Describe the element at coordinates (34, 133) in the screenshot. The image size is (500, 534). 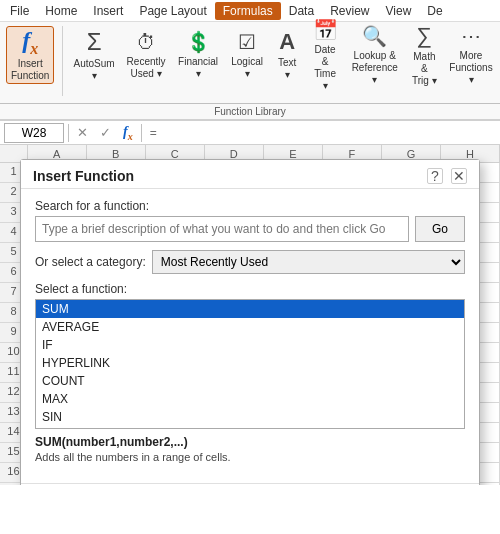
I see `cell-reference-box` at that location.